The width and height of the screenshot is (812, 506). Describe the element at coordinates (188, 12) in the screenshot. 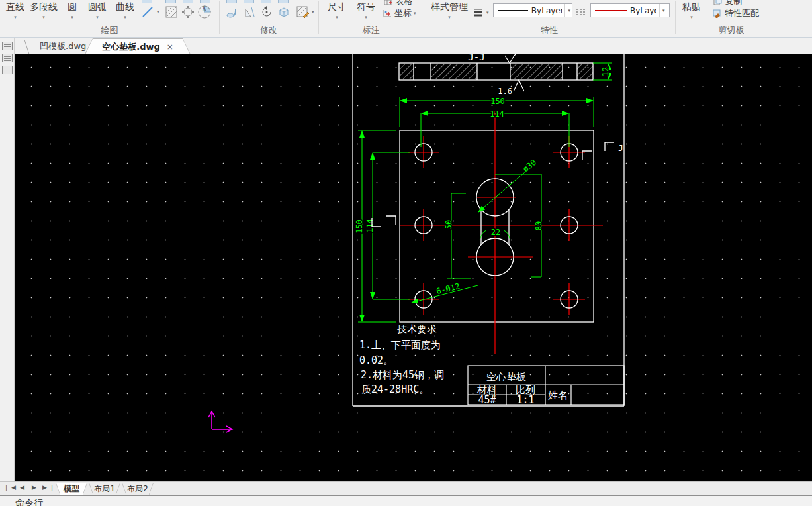

I see `region-gear-icon` at that location.